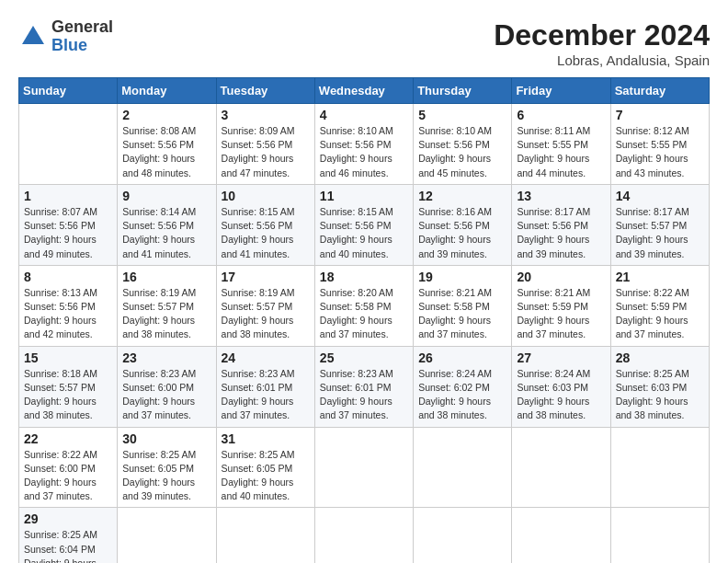 The width and height of the screenshot is (728, 563). I want to click on day-info: Sunrise: 8:23 AM Sunset: 6:00 PM Dayligh…, so click(166, 396).